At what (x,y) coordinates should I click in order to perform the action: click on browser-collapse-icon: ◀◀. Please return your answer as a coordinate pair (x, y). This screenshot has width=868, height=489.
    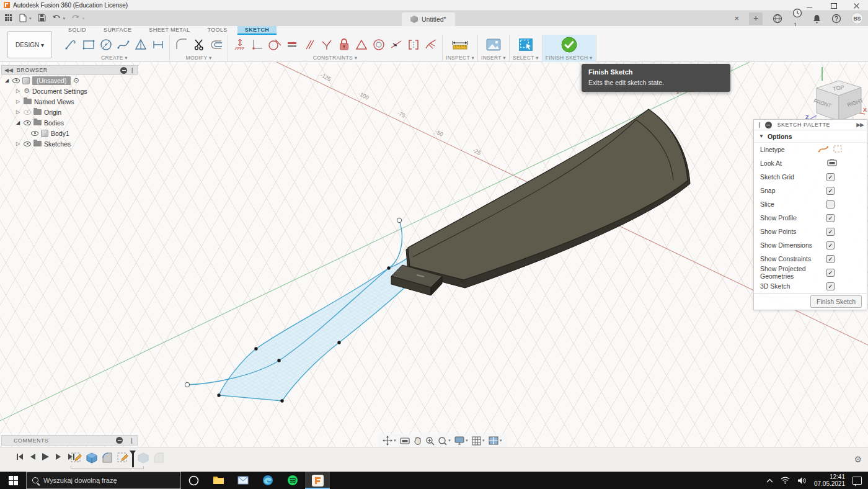
    Looking at the image, I should click on (9, 70).